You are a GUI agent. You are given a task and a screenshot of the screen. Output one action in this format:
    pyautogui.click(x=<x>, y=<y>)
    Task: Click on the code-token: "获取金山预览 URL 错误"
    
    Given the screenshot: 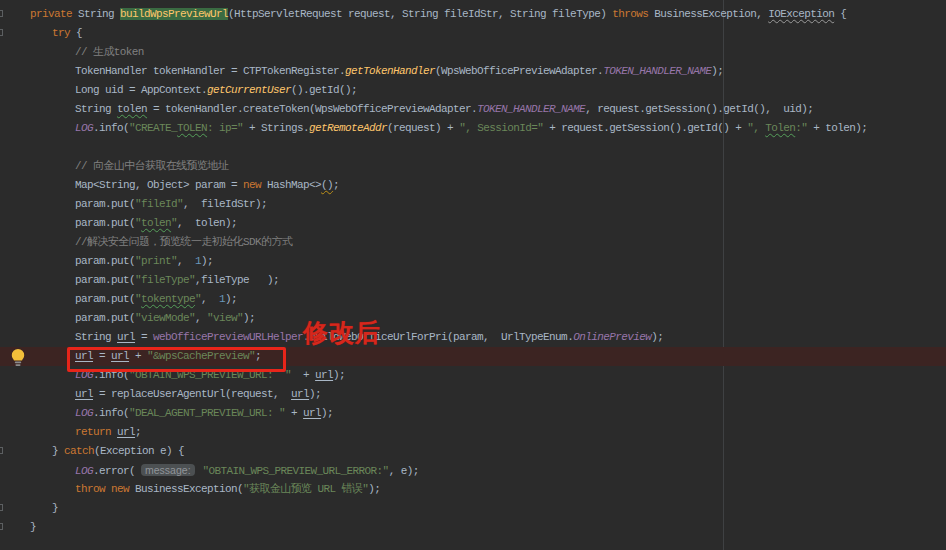 What is the action you would take?
    pyautogui.click(x=306, y=489)
    